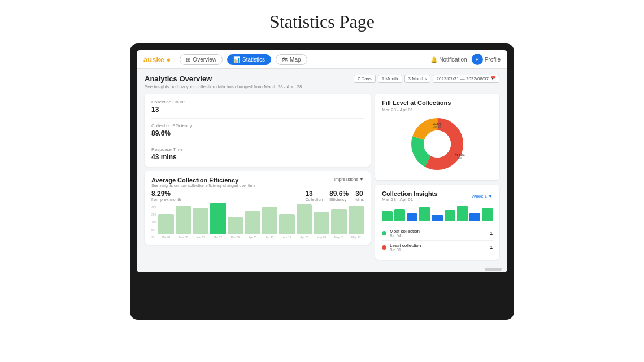  Describe the element at coordinates (218, 221) in the screenshot. I see `bar-group: Mar 22` at that location.